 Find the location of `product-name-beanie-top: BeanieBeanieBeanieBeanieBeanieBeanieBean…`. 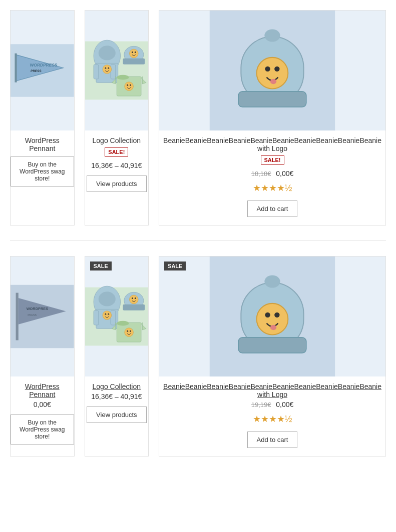

product-name-beanie-top: BeanieBeanieBeanieBeanieBeanieBeanieBean… is located at coordinates (272, 144).